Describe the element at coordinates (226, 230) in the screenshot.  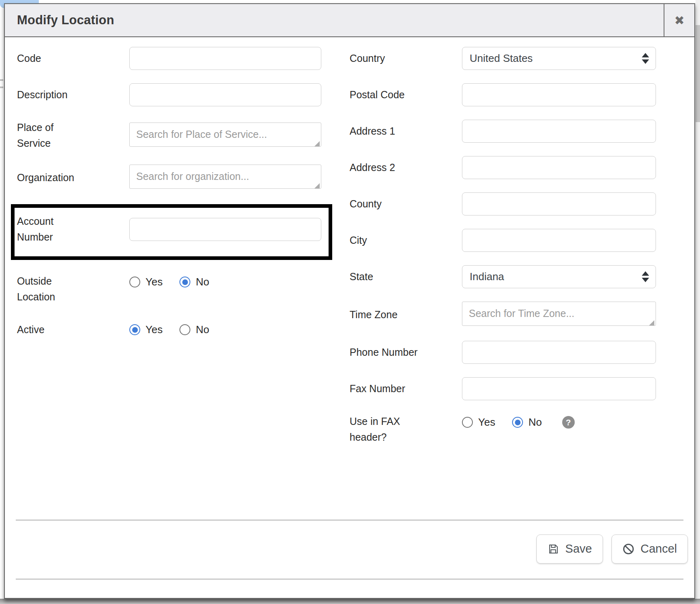
I see `account-number-input` at that location.